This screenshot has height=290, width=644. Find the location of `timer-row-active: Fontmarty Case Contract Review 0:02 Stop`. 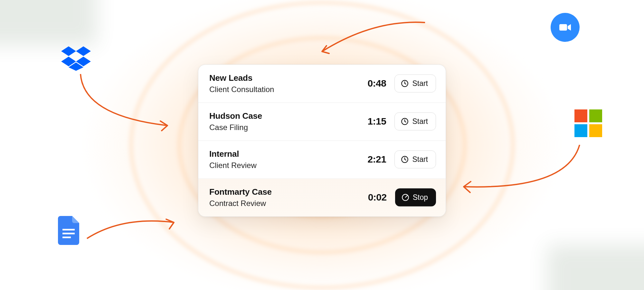

timer-row-active: Fontmarty Case Contract Review 0:02 Stop is located at coordinates (322, 198).